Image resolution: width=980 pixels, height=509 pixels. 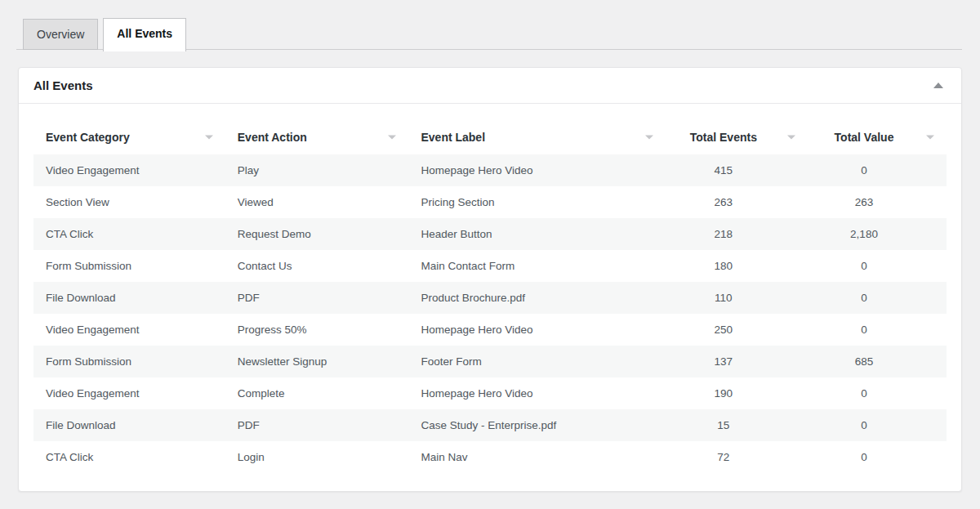 I want to click on table-cell: Progress 50%, so click(x=317, y=330).